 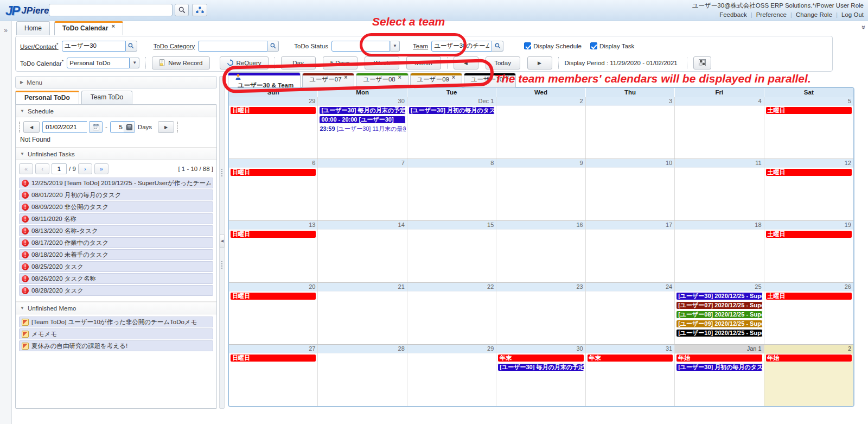 What do you see at coordinates (809, 128) in the screenshot?
I see `calendar-day-cell: 5土曜日` at bounding box center [809, 128].